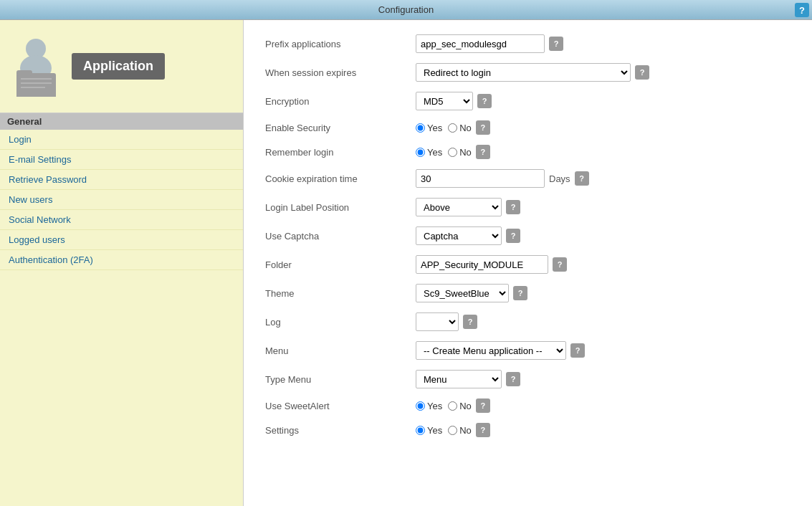 This screenshot has height=506, width=812. I want to click on type-menu-label: Type Menu, so click(337, 380).